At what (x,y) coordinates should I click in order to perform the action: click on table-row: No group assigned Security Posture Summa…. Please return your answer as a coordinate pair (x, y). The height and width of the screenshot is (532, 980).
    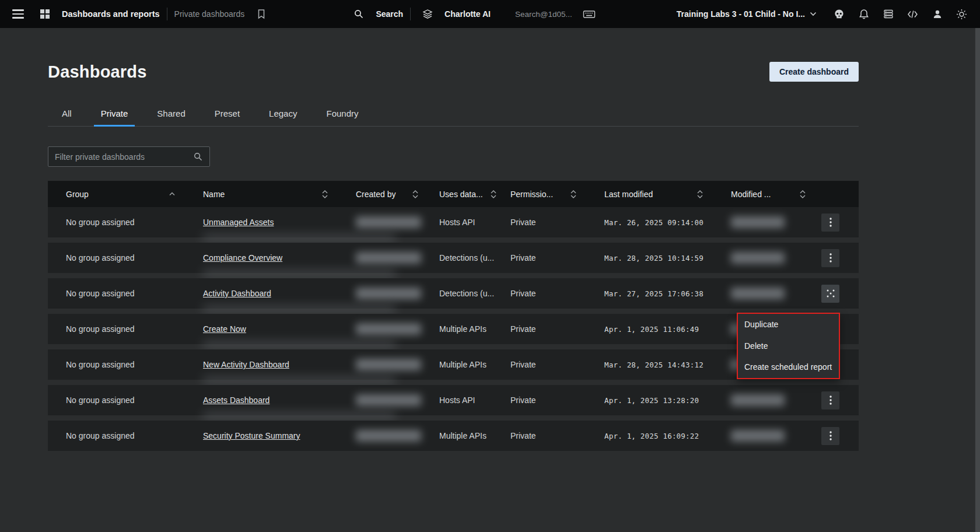
    Looking at the image, I should click on (453, 436).